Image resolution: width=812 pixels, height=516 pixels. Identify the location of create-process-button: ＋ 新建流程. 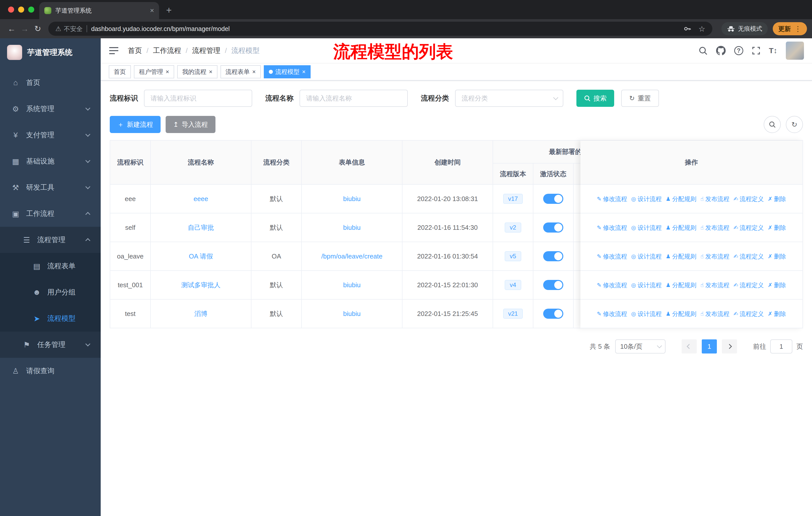
(135, 124).